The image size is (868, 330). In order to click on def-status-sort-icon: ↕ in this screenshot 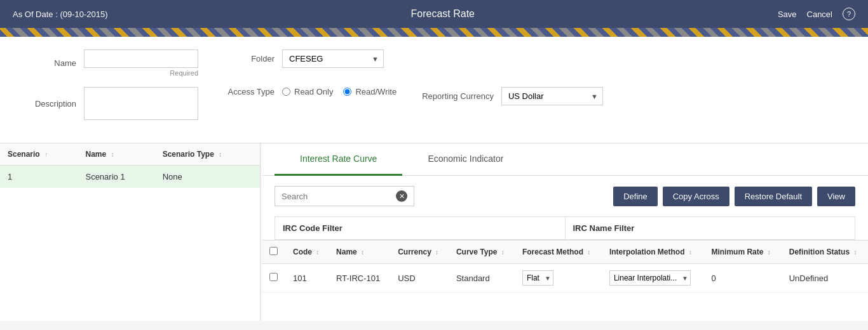, I will do `click(855, 253)`.